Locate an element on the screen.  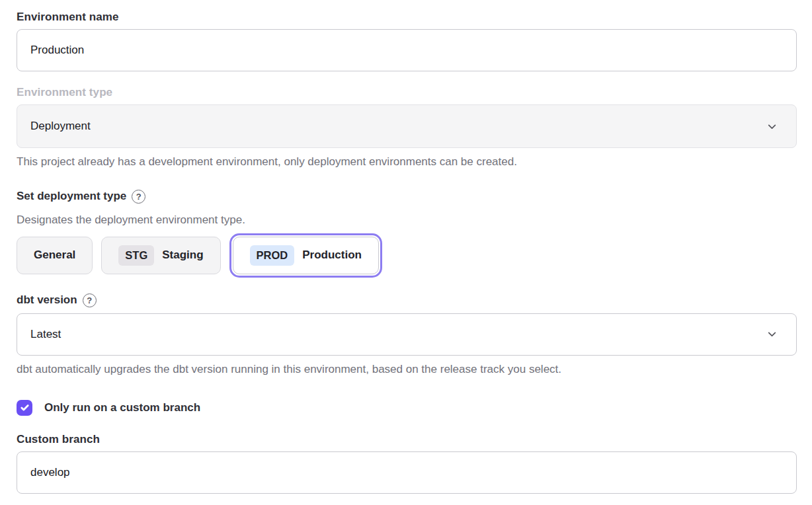
deployment-type-staging-button: STG Staging is located at coordinates (161, 255).